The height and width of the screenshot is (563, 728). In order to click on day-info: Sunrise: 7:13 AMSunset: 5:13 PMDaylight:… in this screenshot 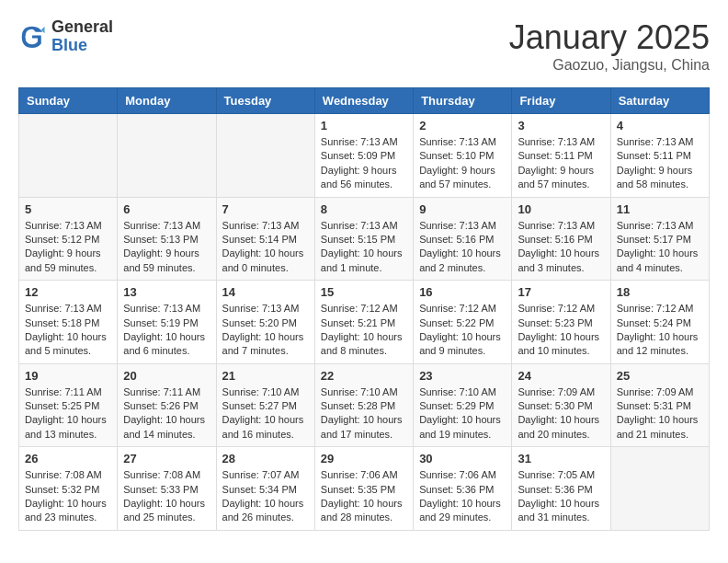, I will do `click(166, 247)`.